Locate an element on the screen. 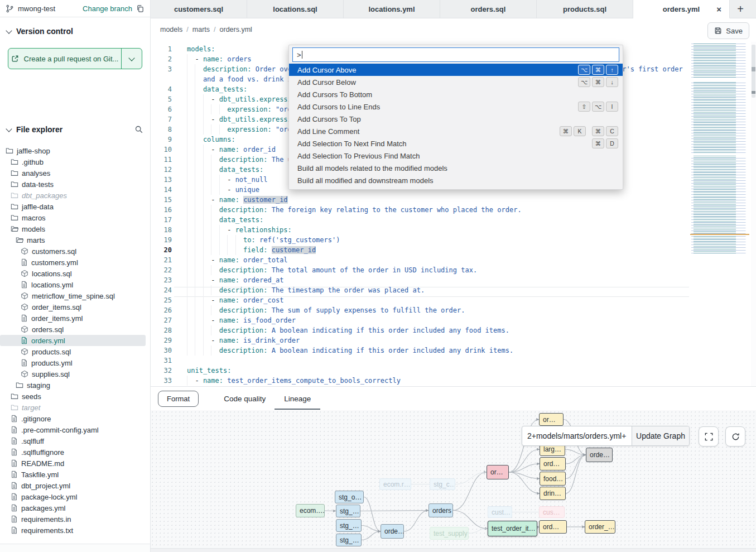 The width and height of the screenshot is (756, 552). file-explorer-header: File explorer is located at coordinates (75, 129).